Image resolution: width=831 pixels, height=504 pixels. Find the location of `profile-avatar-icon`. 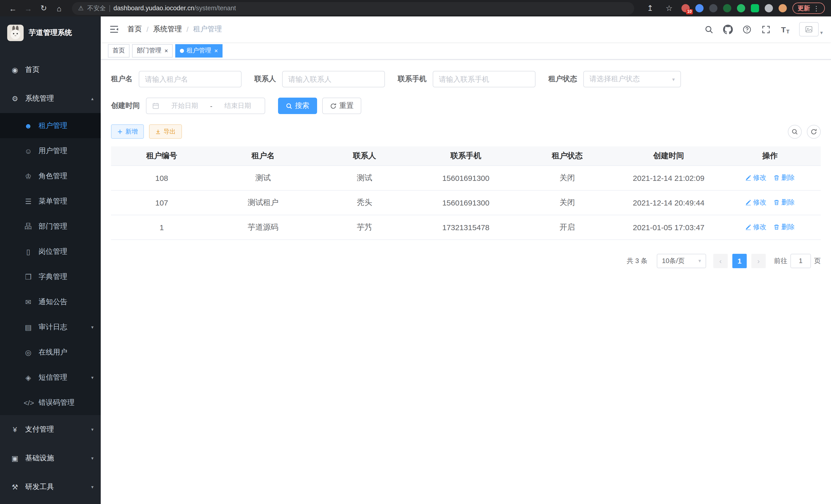

profile-avatar-icon is located at coordinates (783, 8).